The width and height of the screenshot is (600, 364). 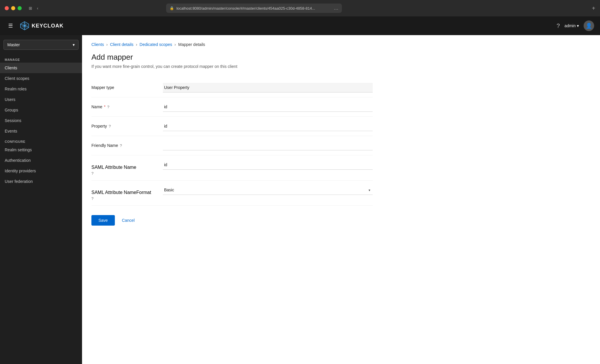 What do you see at coordinates (232, 126) in the screenshot?
I see `property-row: Property ?` at bounding box center [232, 126].